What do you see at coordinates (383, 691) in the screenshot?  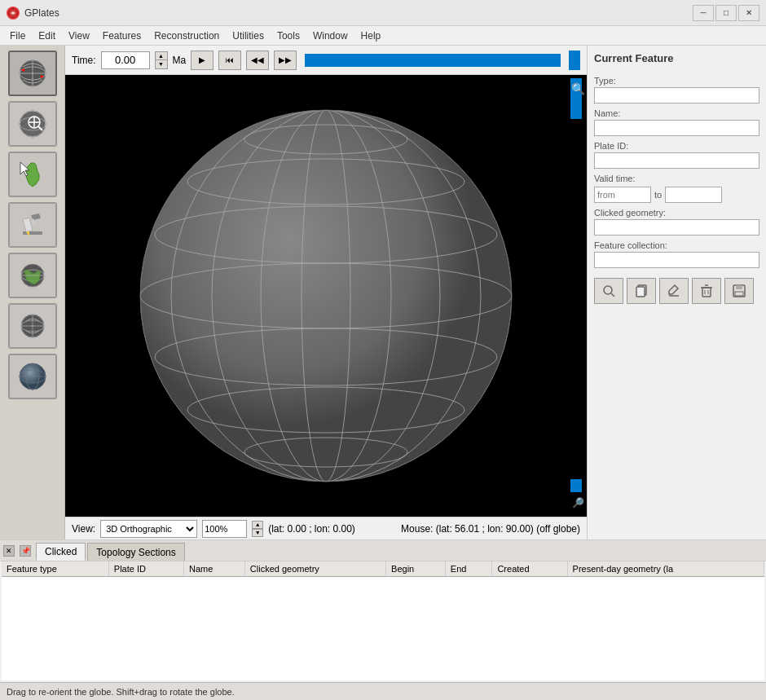 I see `status-bar: Drag to re-orient the globe. Shift+drag …` at bounding box center [383, 691].